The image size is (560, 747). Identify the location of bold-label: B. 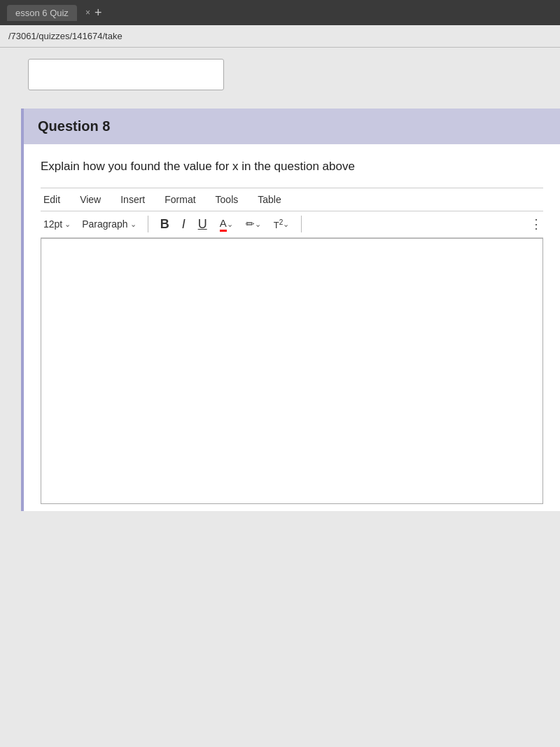
(165, 224).